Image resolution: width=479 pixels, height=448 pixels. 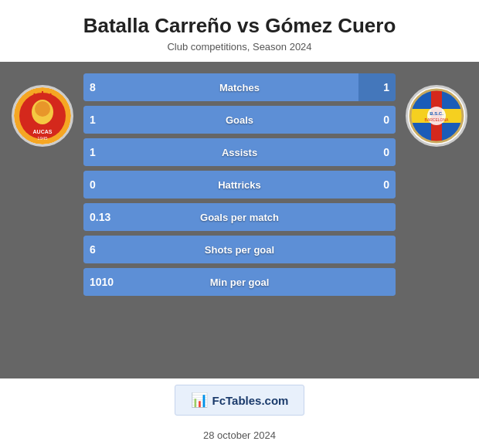 What do you see at coordinates (240, 400) in the screenshot?
I see `branding-section: 📊 FcTables.com` at bounding box center [240, 400].